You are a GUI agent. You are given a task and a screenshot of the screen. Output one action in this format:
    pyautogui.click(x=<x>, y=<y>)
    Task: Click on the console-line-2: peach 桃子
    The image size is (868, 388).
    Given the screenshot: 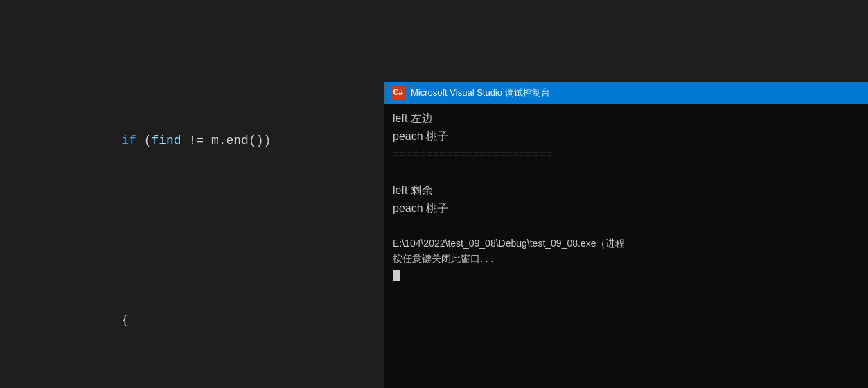 What is the action you would take?
    pyautogui.click(x=626, y=136)
    